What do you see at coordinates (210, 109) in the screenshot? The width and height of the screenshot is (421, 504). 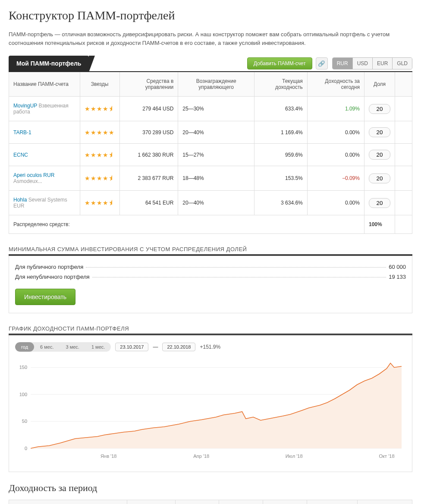 I see `table-row: MovingUP Взвешенная работа★★★★⯨279 464 U…` at bounding box center [210, 109].